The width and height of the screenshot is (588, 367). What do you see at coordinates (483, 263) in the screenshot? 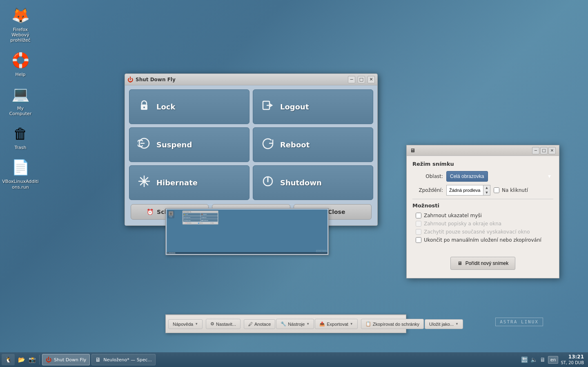
I see `screenshot-new-btn-wrapper: 🖥 Pořídit nový snímek` at bounding box center [483, 263].